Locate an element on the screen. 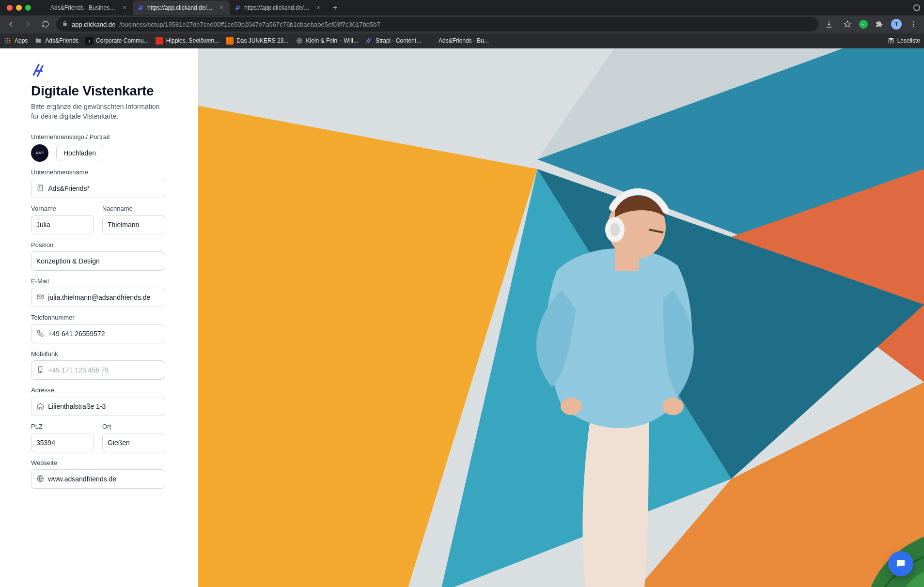 The height and width of the screenshot is (587, 924). lastname-input is located at coordinates (134, 225).